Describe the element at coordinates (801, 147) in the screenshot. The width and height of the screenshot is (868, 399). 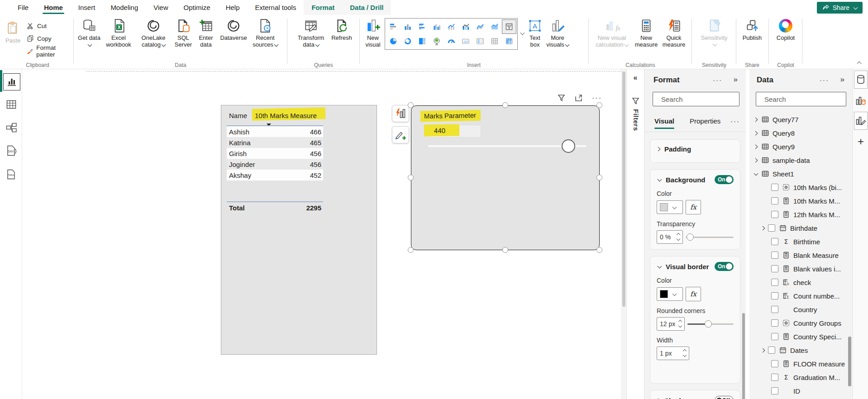
I see `table-item-query9: Query9` at that location.